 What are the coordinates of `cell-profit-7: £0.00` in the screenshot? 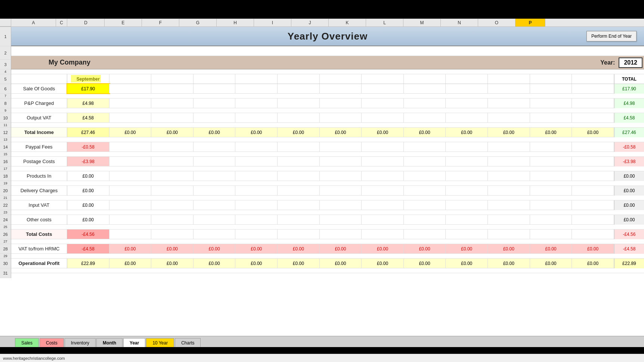 It's located at (341, 263).